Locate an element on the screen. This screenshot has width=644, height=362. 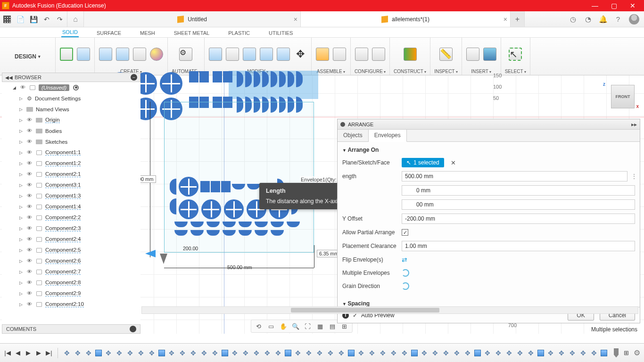
ribbon-group-label: ASSEMBLE is located at coordinates (331, 72).